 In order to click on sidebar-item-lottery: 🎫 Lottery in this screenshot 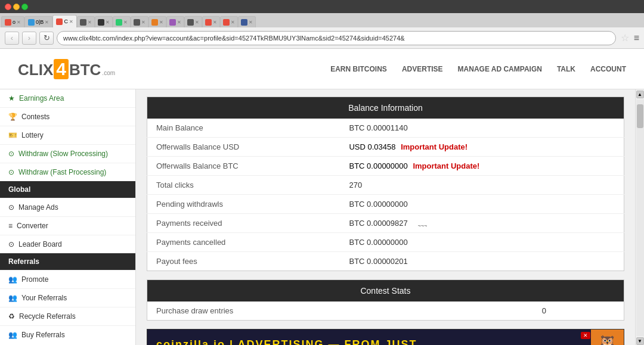, I will do `click(68, 135)`.